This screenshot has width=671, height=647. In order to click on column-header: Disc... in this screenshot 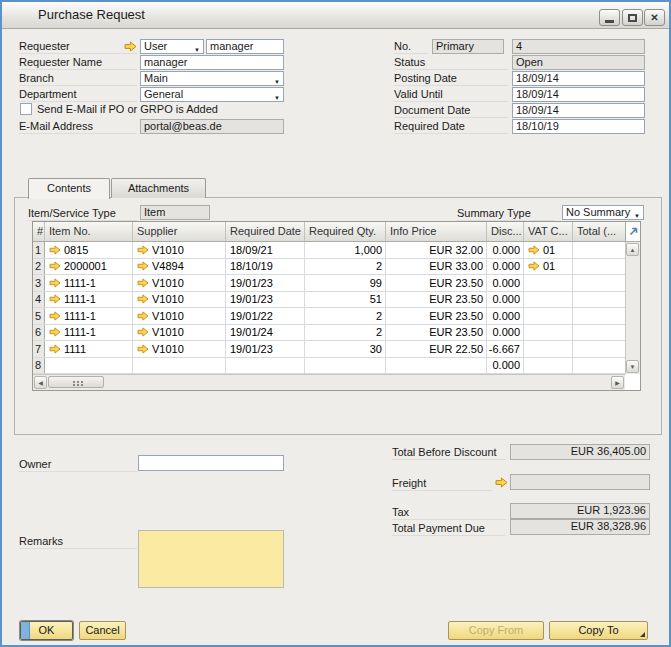, I will do `click(506, 232)`.